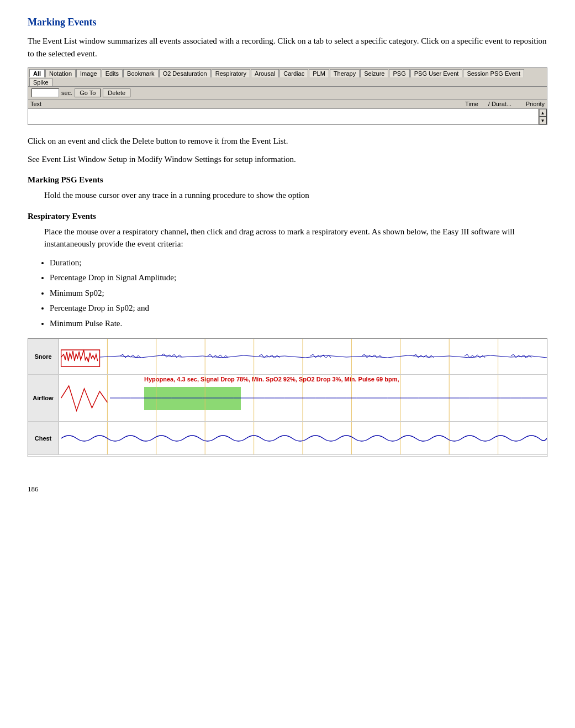 Image resolution: width=575 pixels, height=728 pixels. What do you see at coordinates (287, 48) in the screenshot?
I see `intro-text: The Event List window summarizes all eve…` at bounding box center [287, 48].